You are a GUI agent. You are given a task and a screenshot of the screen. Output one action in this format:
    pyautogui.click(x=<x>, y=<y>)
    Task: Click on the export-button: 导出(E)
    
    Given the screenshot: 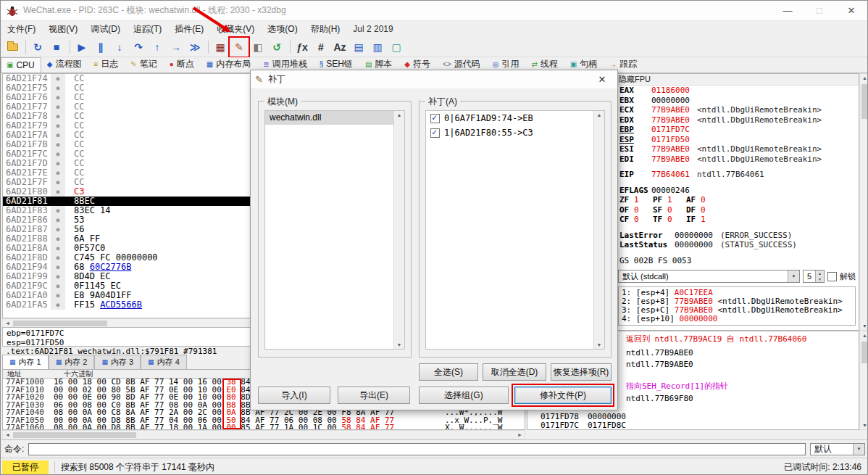 What is the action you would take?
    pyautogui.click(x=374, y=395)
    